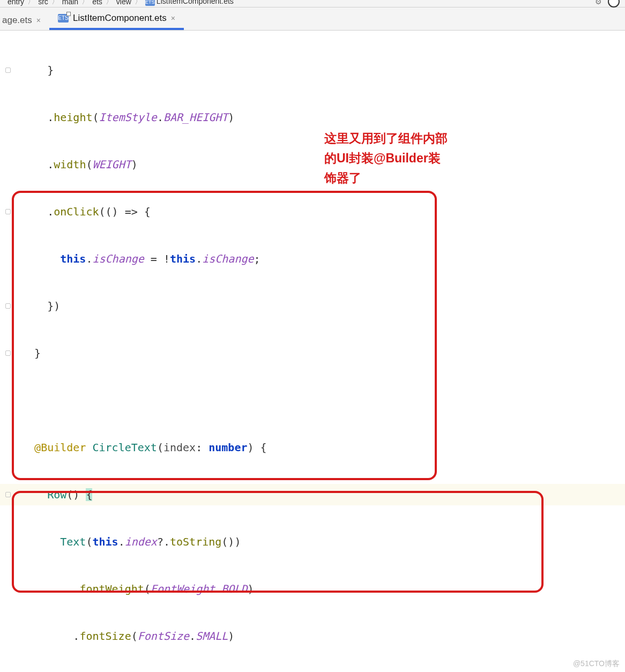 The height and width of the screenshot is (672, 625). Describe the element at coordinates (111, 589) in the screenshot. I see `code-text: fontWeight` at that location.